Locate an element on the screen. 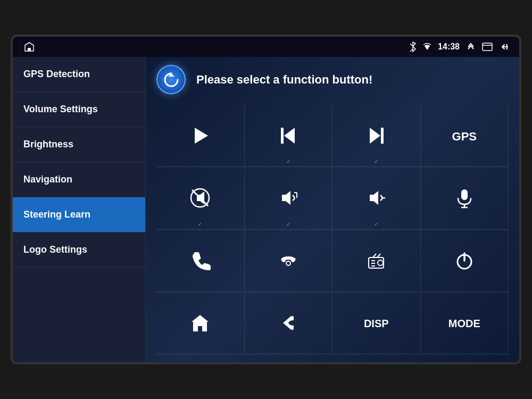 The height and width of the screenshot is (399, 532). skip-forward-icon is located at coordinates (376, 136).